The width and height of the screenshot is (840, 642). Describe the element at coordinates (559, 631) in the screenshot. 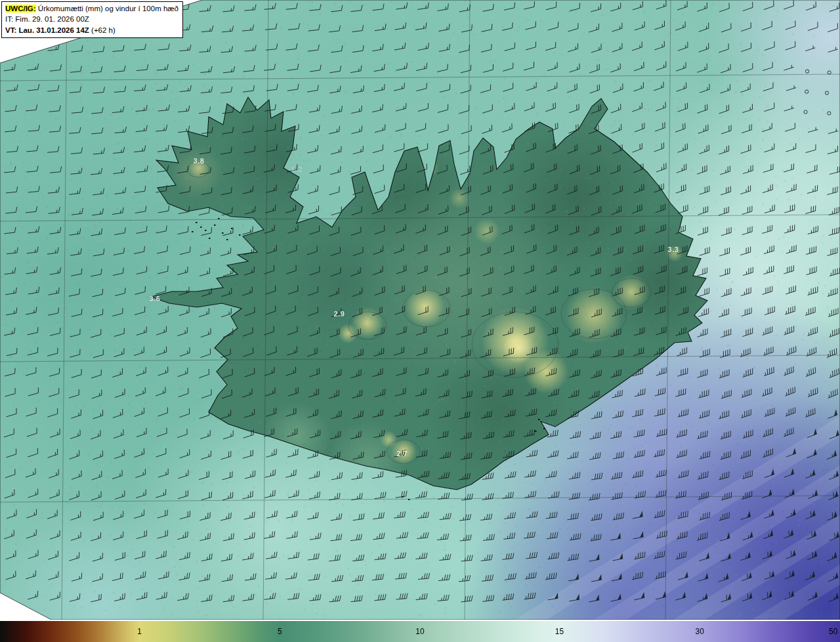

I see `colorbar-tick-label: 15` at that location.